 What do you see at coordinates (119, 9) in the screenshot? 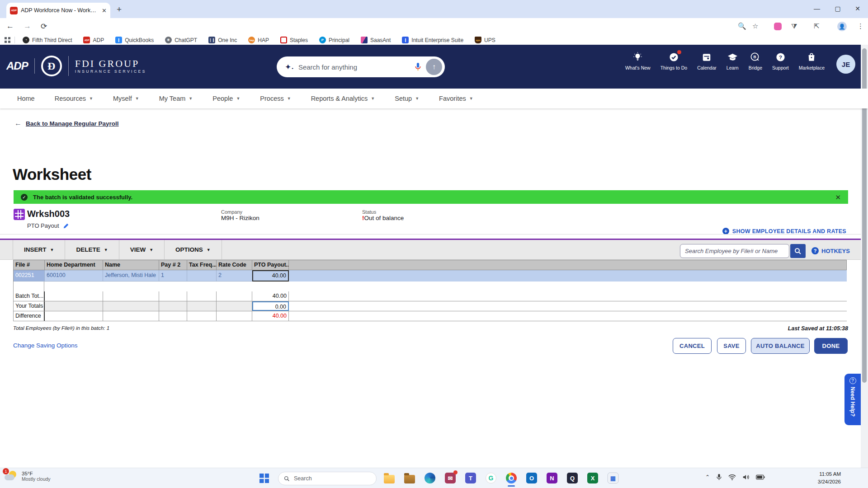
I see `new-tab-button: +` at bounding box center [119, 9].